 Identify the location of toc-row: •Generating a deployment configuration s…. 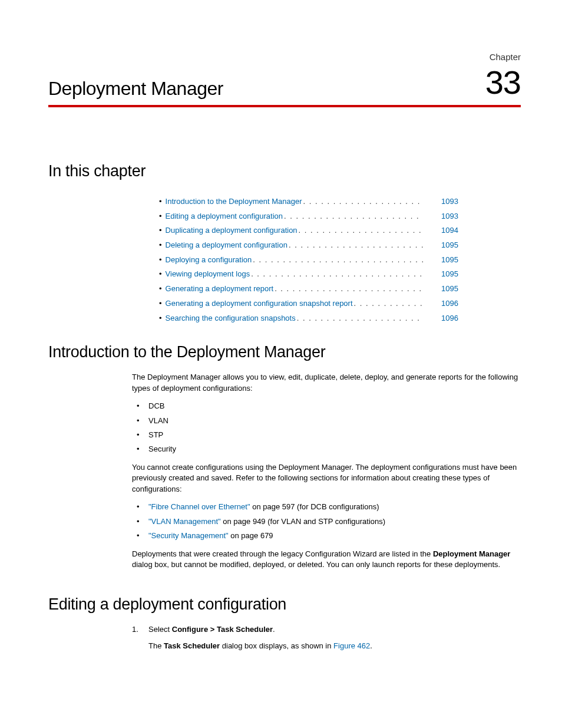
(309, 304).